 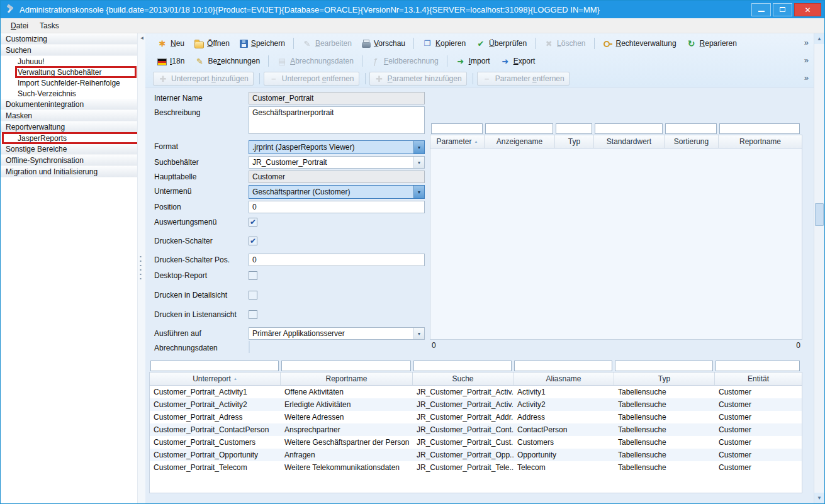 What do you see at coordinates (337, 147) in the screenshot?
I see `format-combo: .jrprint (JasperReports Viewer)` at bounding box center [337, 147].